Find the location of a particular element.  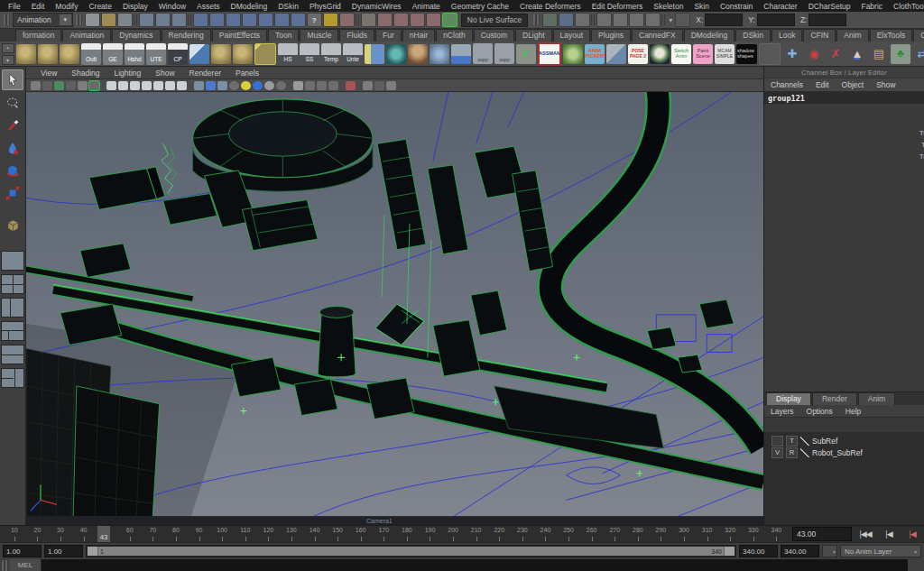

shelf-tab: ElxTools is located at coordinates (892, 35).